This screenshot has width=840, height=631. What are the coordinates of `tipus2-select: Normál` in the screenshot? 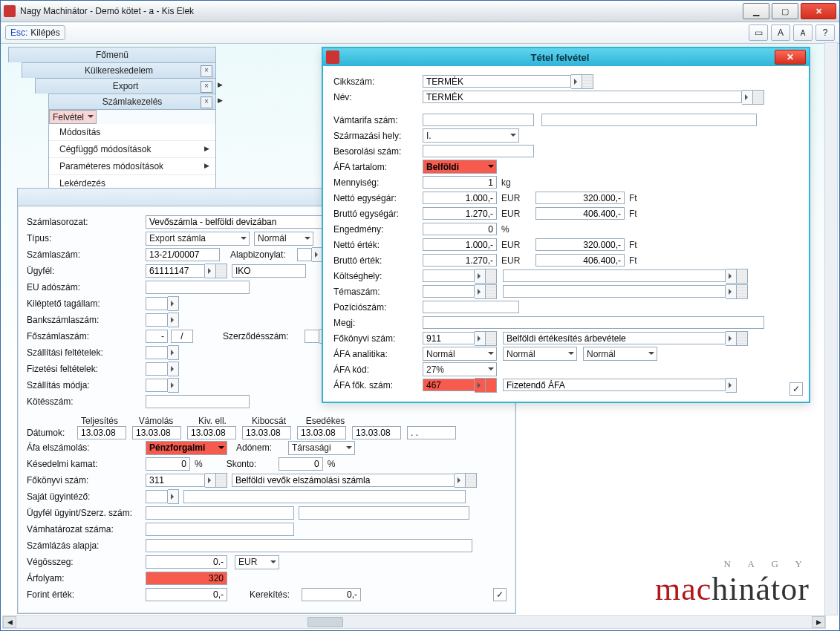 It's located at (284, 239).